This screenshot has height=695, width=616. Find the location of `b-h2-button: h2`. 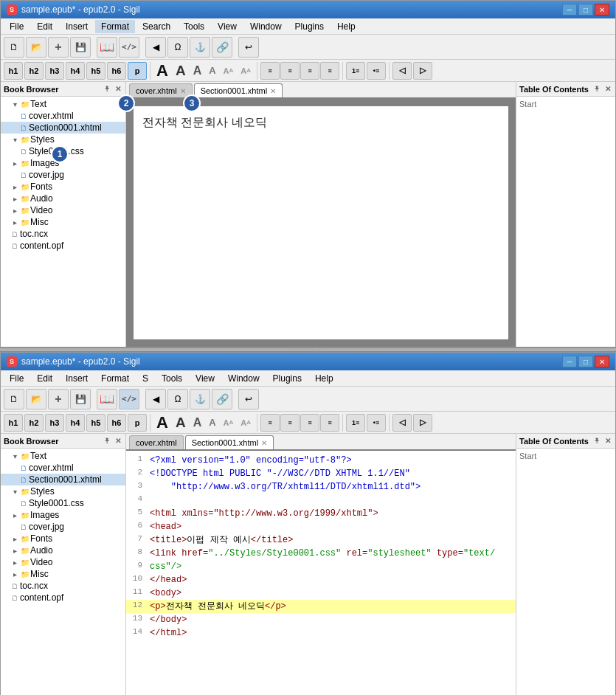

b-h2-button: h2 is located at coordinates (34, 423).